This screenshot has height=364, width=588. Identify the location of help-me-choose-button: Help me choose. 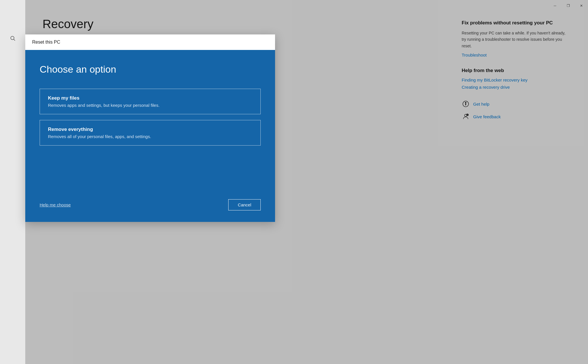
(55, 205).